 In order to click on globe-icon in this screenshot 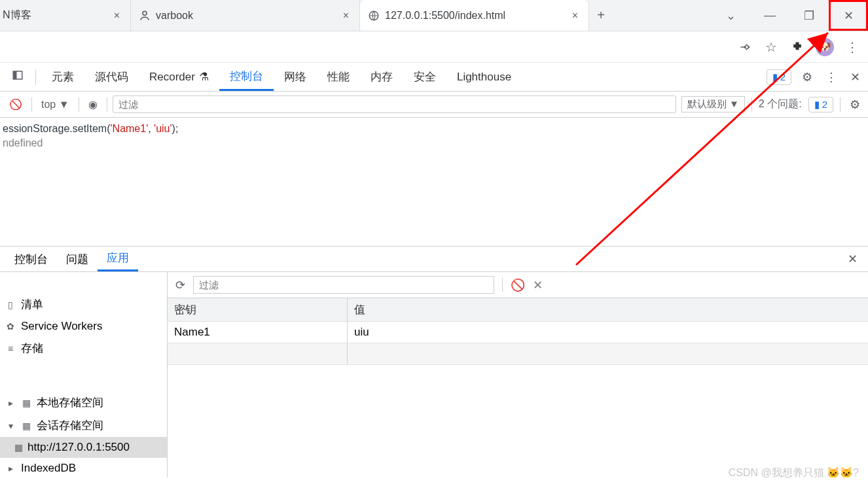, I will do `click(374, 16)`.